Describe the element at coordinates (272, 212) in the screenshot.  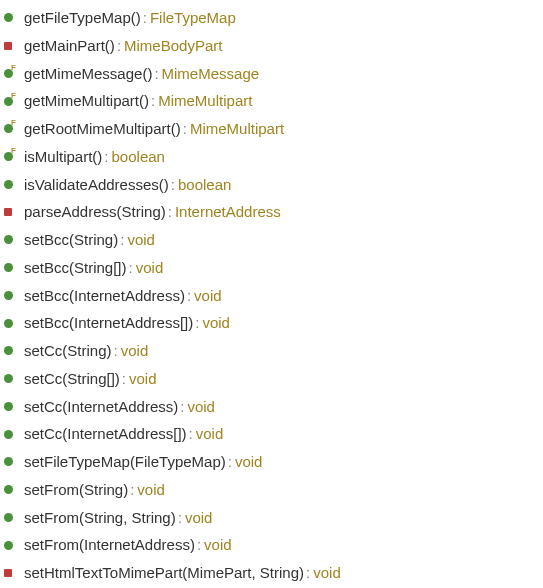
I see `method-item: parseAddress(String):InternetAddress` at that location.